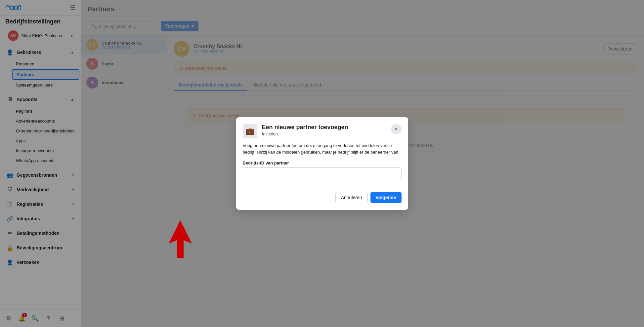 This screenshot has height=327, width=644. I want to click on business-id-input, so click(322, 174).